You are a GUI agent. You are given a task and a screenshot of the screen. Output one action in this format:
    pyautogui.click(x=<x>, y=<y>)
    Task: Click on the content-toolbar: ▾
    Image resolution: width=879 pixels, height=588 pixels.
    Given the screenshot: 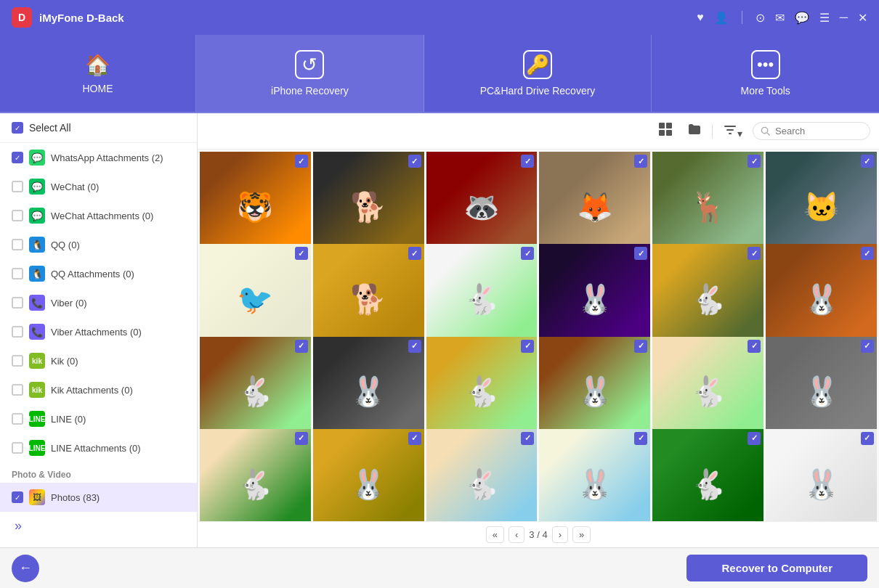 What is the action you would take?
    pyautogui.click(x=538, y=131)
    